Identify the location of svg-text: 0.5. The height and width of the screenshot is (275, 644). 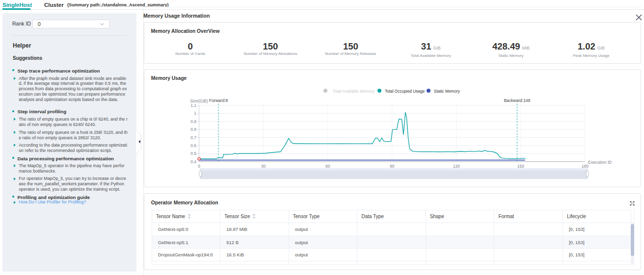
(193, 153).